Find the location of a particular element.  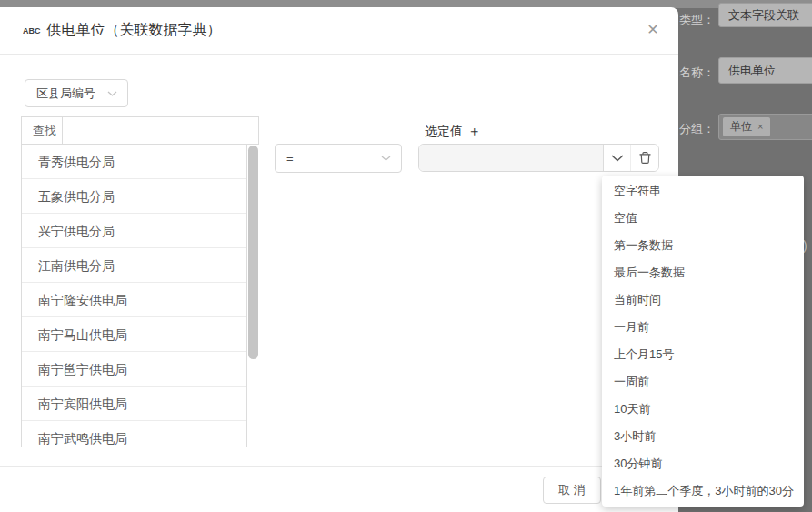

list-item: 江南供电分局 is located at coordinates (135, 266).